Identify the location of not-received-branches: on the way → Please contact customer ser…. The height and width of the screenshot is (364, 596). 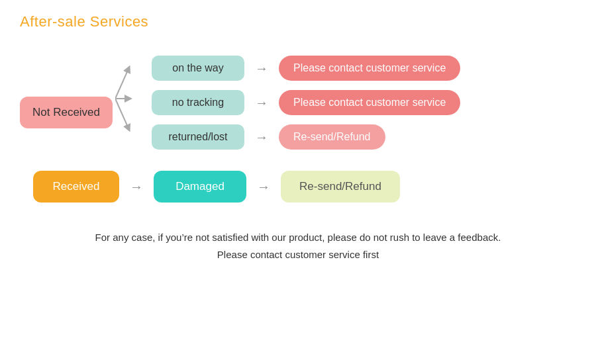
(306, 103).